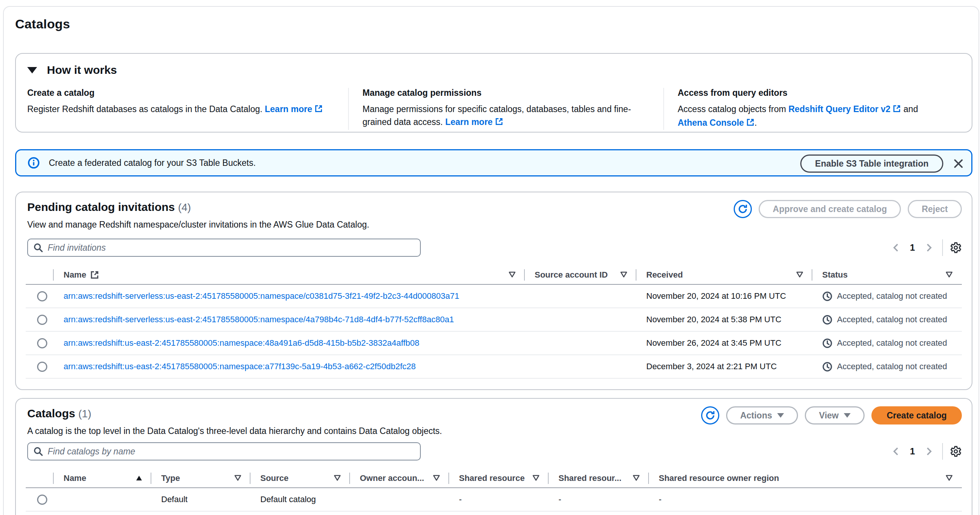  Describe the element at coordinates (224, 451) in the screenshot. I see `find-catalogs-search` at that location.